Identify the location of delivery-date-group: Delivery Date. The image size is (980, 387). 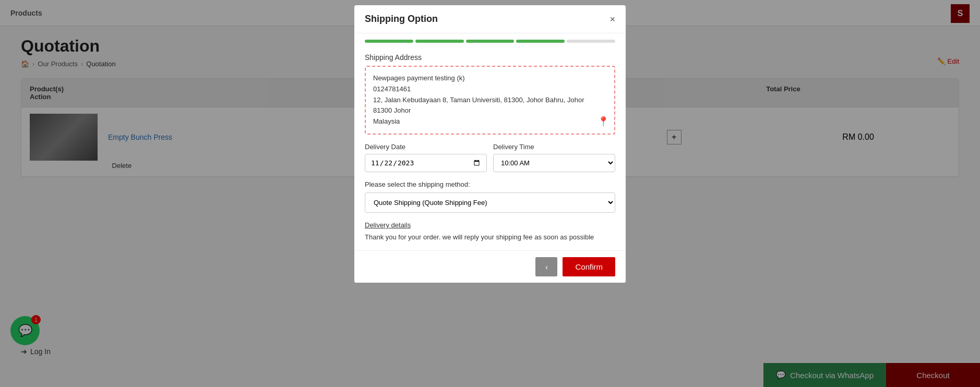
(426, 158).